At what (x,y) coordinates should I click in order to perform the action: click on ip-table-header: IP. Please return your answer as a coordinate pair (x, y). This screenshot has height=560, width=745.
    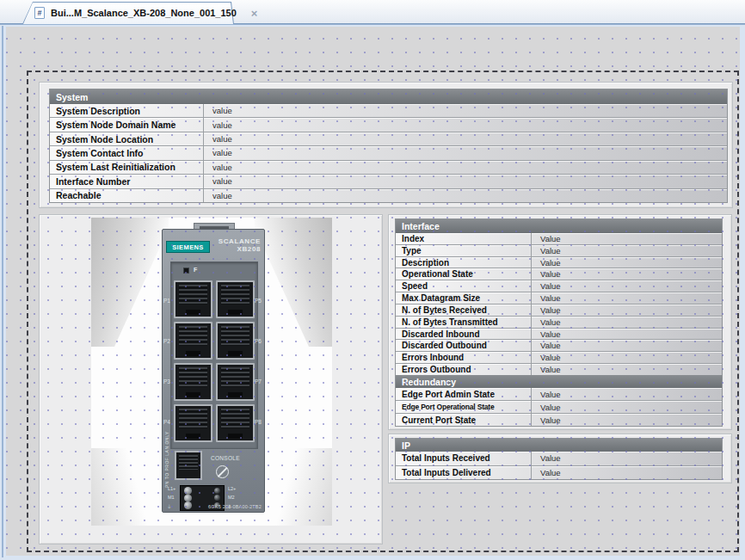
    Looking at the image, I should click on (559, 446).